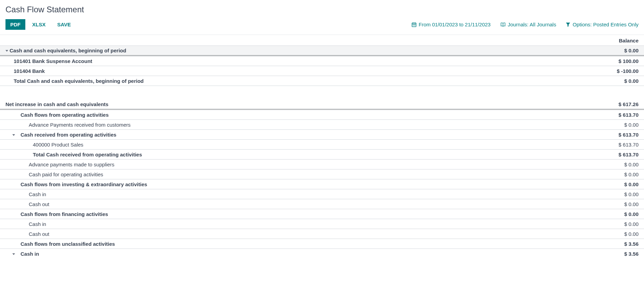 The image size is (644, 305). What do you see at coordinates (322, 144) in the screenshot?
I see `row-product-sales: 400000 Product Sales $ 613.70` at bounding box center [322, 144].